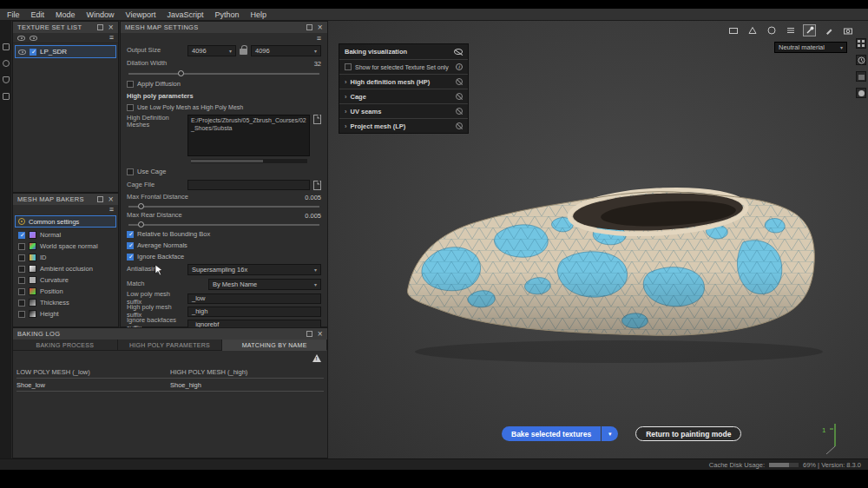  Describe the element at coordinates (248, 135) in the screenshot. I see `high-def-meshes-list: E:/Projects/Zbrush/05_Zbrush_Courses/02_…` at that location.